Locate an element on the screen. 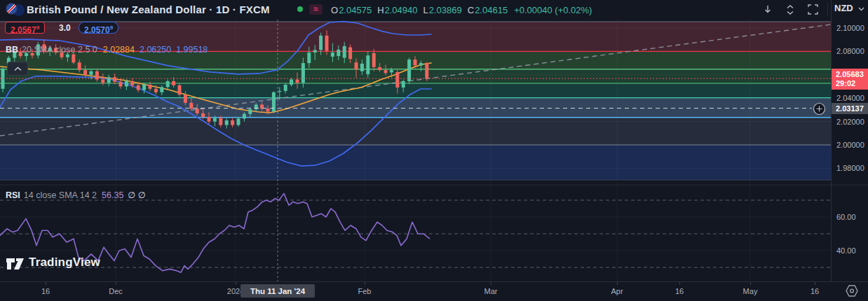 The height and width of the screenshot is (301, 868). time-axis-label: Dec is located at coordinates (116, 291).